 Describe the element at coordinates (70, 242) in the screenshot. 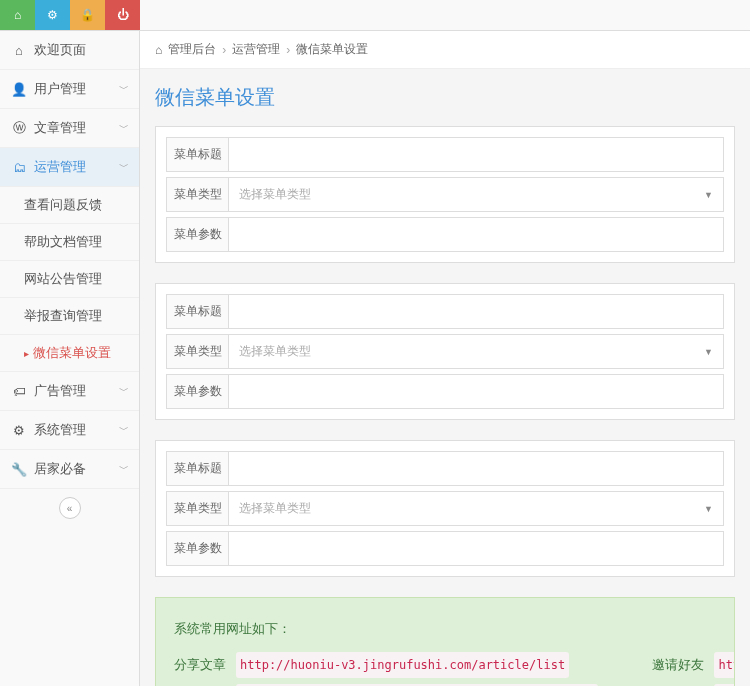

I see `sub-help-doc: 帮助文档管理` at that location.